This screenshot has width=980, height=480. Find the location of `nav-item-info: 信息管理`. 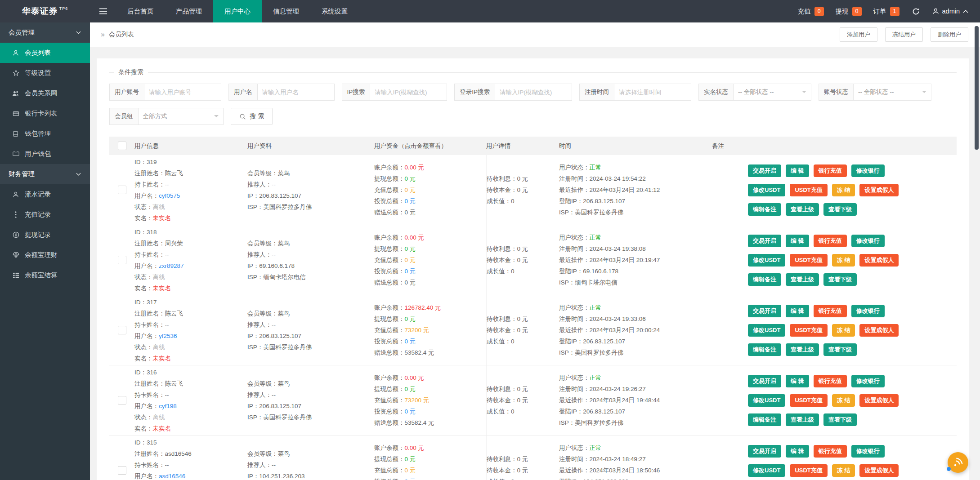

nav-item-info: 信息管理 is located at coordinates (286, 11).